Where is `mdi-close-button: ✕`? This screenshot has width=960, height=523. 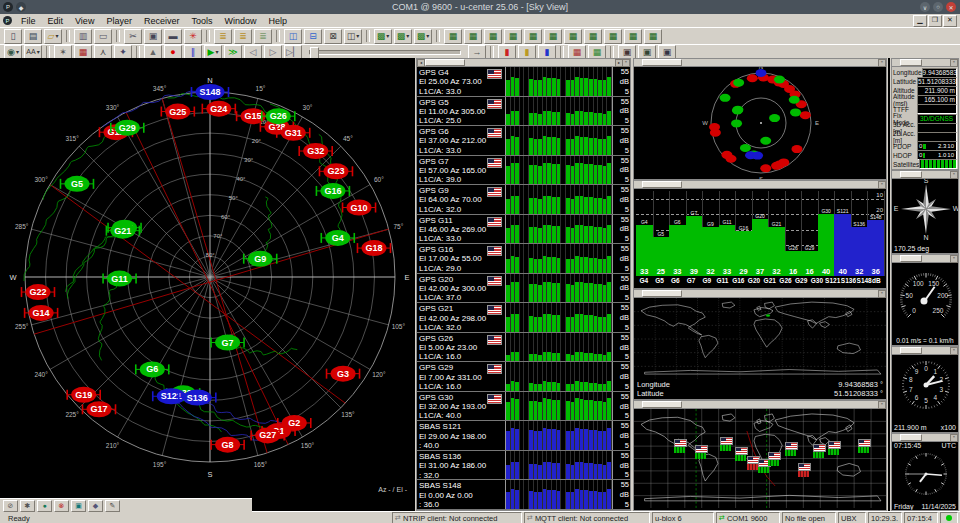
mdi-close-button: ✕ is located at coordinates (950, 21).